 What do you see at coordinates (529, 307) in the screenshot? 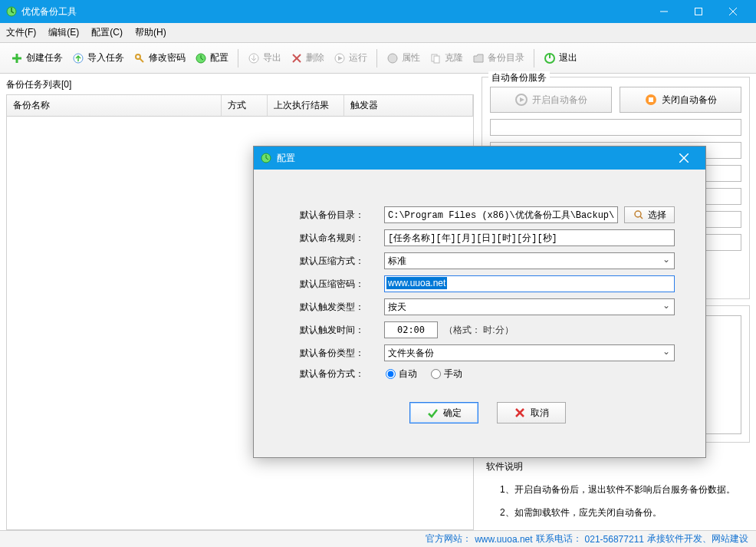
I see `select-triggertype` at bounding box center [529, 307].